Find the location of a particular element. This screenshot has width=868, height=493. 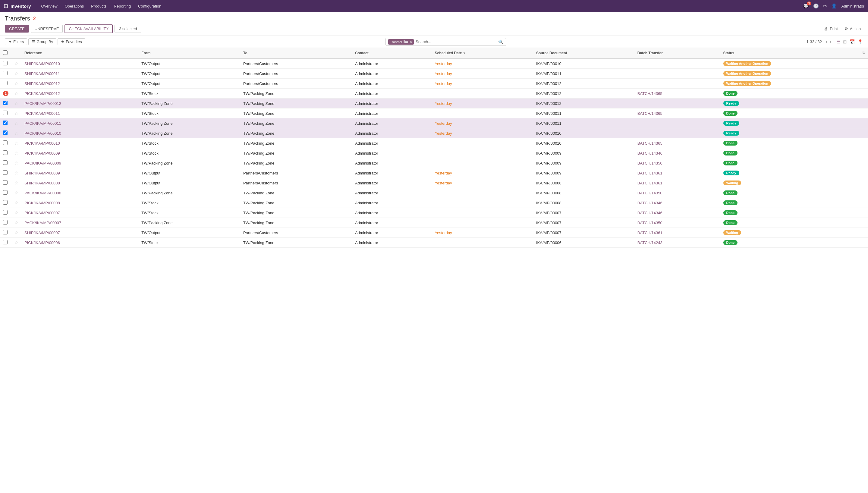

reference-cell: SHIP/IKA/MP/00010 is located at coordinates (80, 64).